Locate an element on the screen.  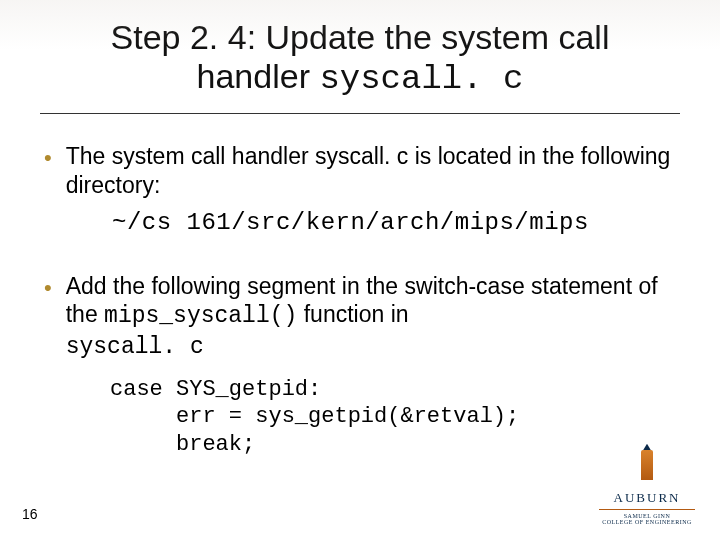
title-line-1: Step 2. 4: Update the system call is located at coordinates (360, 37).